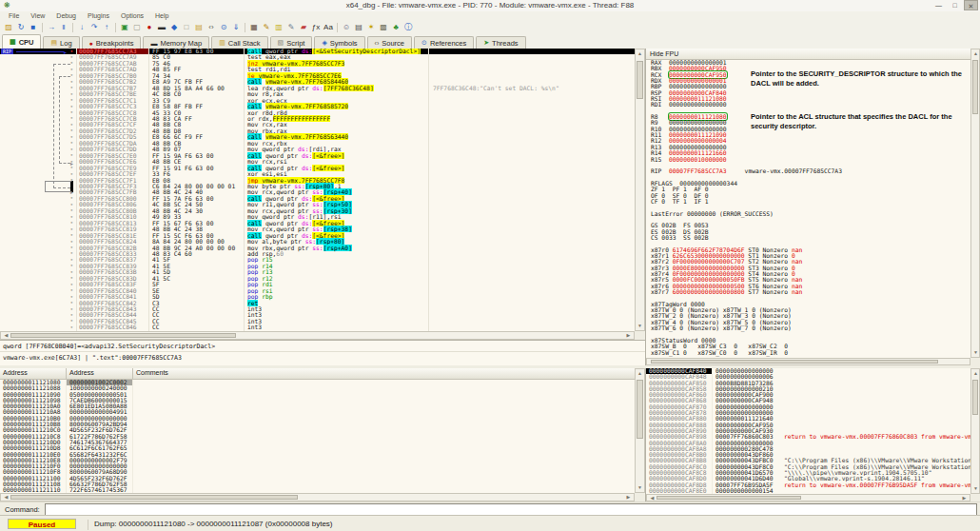 This screenshot has height=531, width=980. What do you see at coordinates (318, 327) in the screenshot?
I see `disasm-row: •00007FF7685CC846CCint3` at bounding box center [318, 327].